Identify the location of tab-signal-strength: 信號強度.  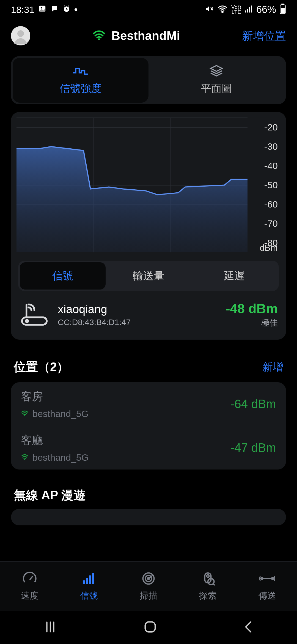
(81, 80).